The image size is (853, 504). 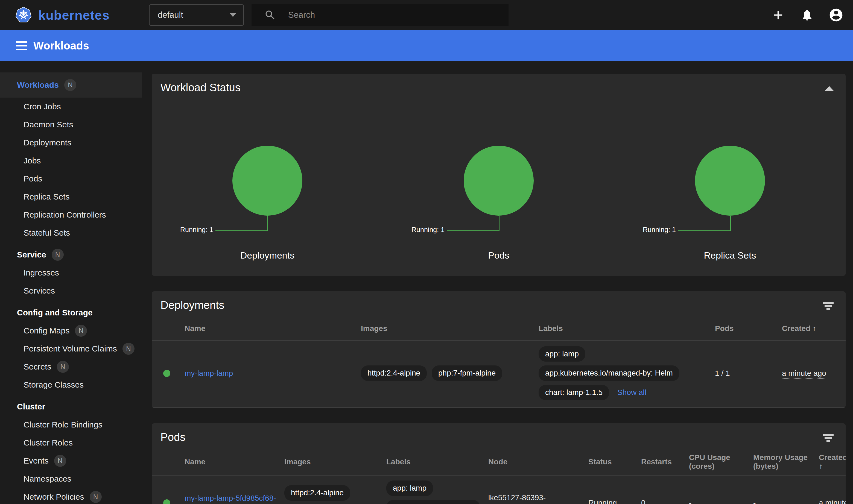 What do you see at coordinates (721, 501) in the screenshot?
I see `pod-cpu-usage: -` at bounding box center [721, 501].